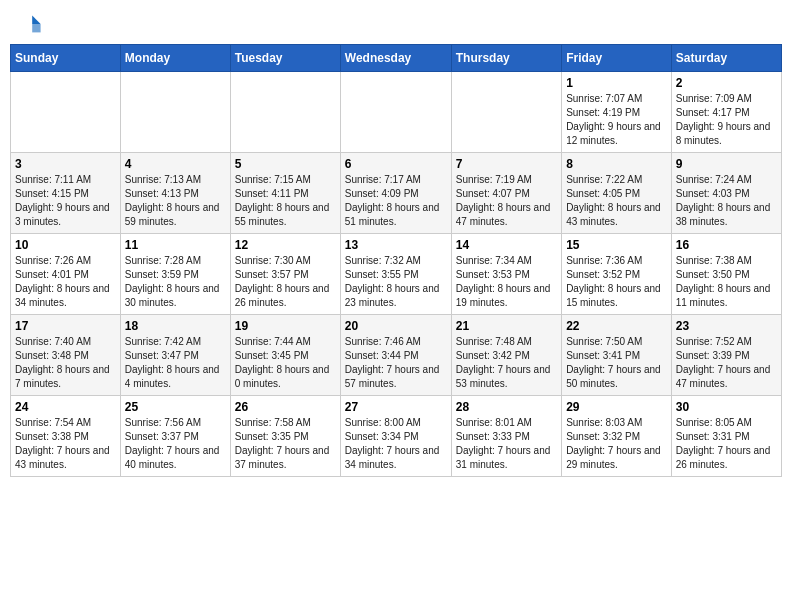  I want to click on calendar-cell: 27Sunrise: 8:00 AM Sunset: 3:34 PM Dayli…, so click(396, 436).